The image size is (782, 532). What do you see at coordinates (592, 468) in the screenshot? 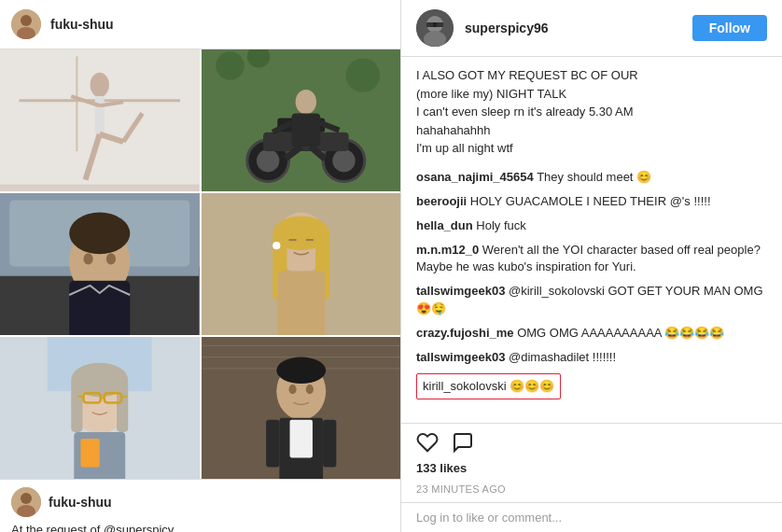
I see `likes-row: 133 likes` at bounding box center [592, 468].